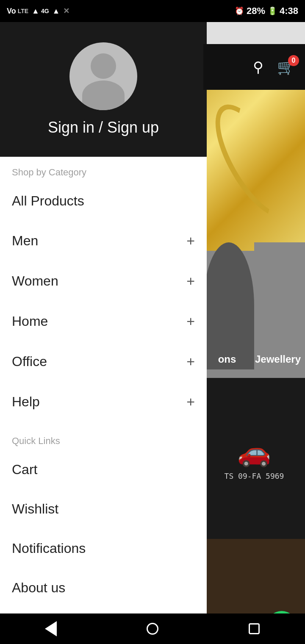 This screenshot has width=305, height=644. Describe the element at coordinates (36, 11) in the screenshot. I see `signal-icon: ▲` at that location.